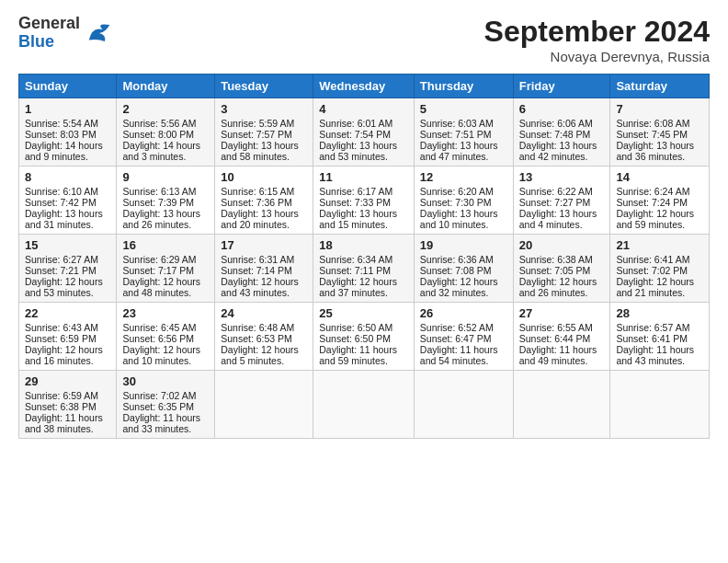 The width and height of the screenshot is (728, 563). What do you see at coordinates (652, 202) in the screenshot?
I see `sunset-label: Sunset: 7:24 PM` at bounding box center [652, 202].